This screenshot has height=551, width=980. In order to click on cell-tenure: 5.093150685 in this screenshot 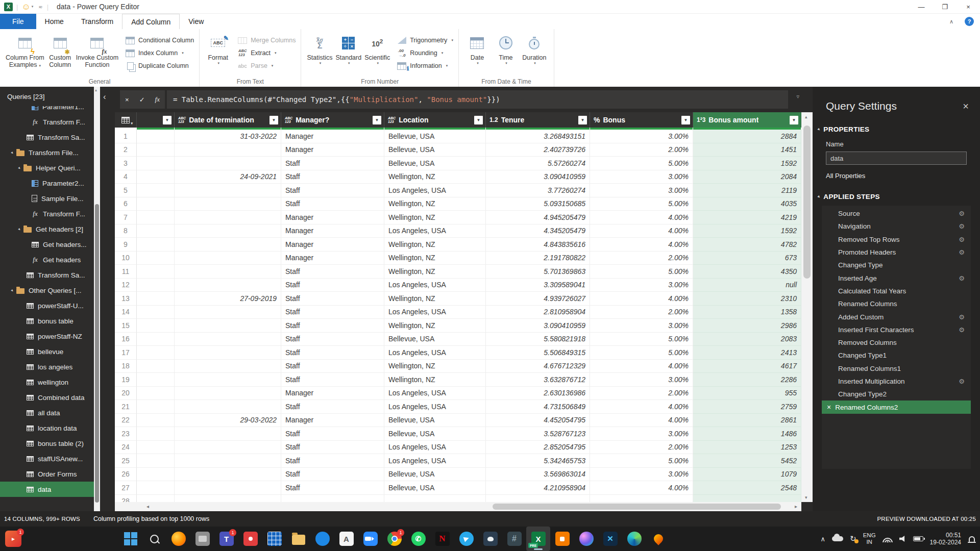, I will do `click(538, 204)`.